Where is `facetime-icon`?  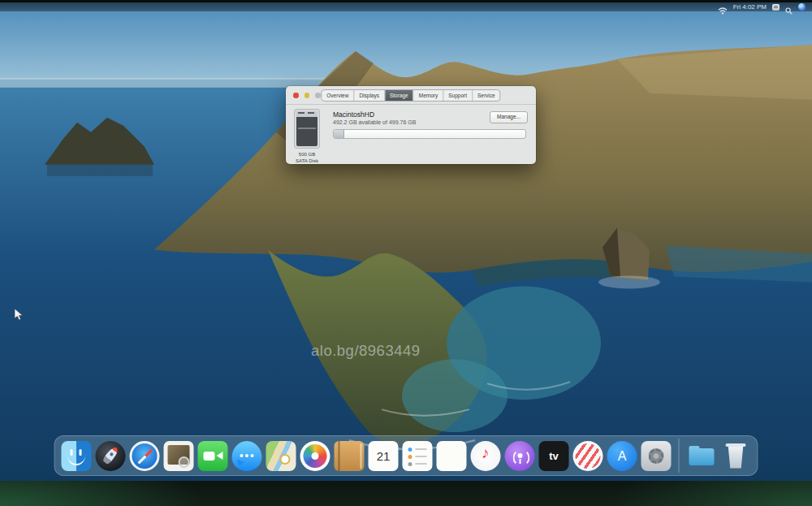 facetime-icon is located at coordinates (213, 456).